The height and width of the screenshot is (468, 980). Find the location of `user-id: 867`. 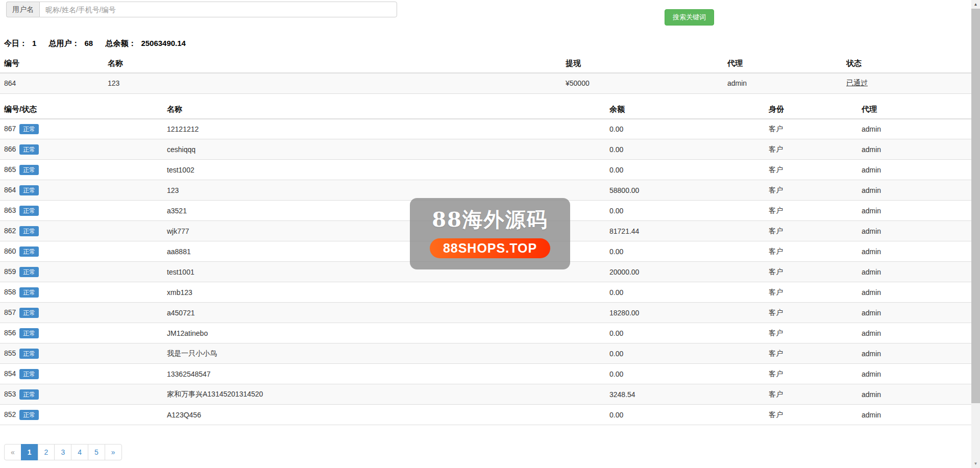

user-id: 867 is located at coordinates (10, 129).